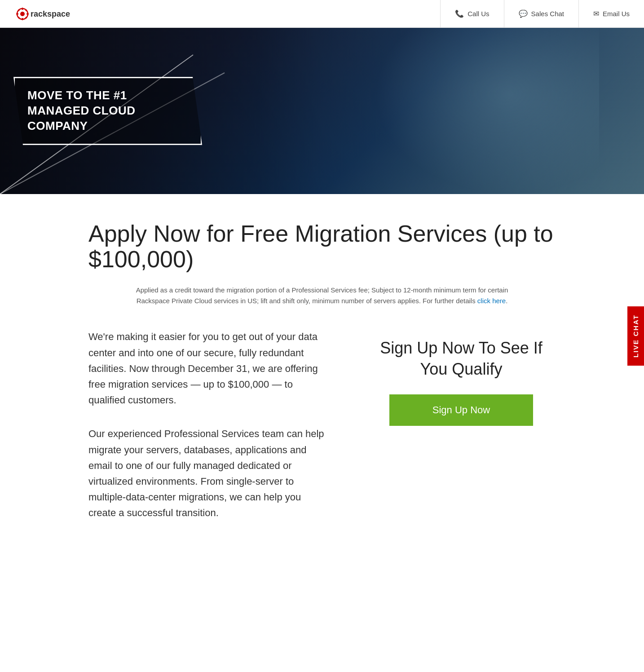 The height and width of the screenshot is (672, 644). I want to click on signup-heading: Sign Up Now To See If You Qualify, so click(461, 359).